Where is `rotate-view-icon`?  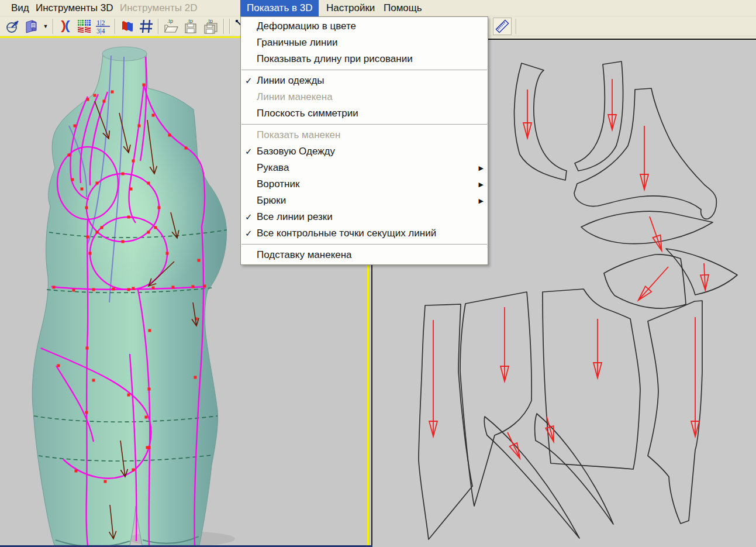
rotate-view-icon is located at coordinates (13, 26).